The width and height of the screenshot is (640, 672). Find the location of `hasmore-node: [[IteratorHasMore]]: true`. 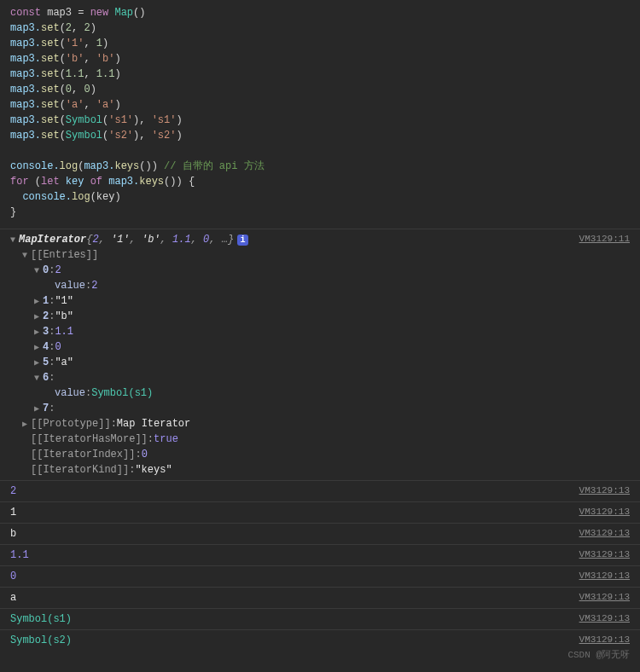

hasmore-node: [[IteratorHasMore]]: true is located at coordinates (295, 439).